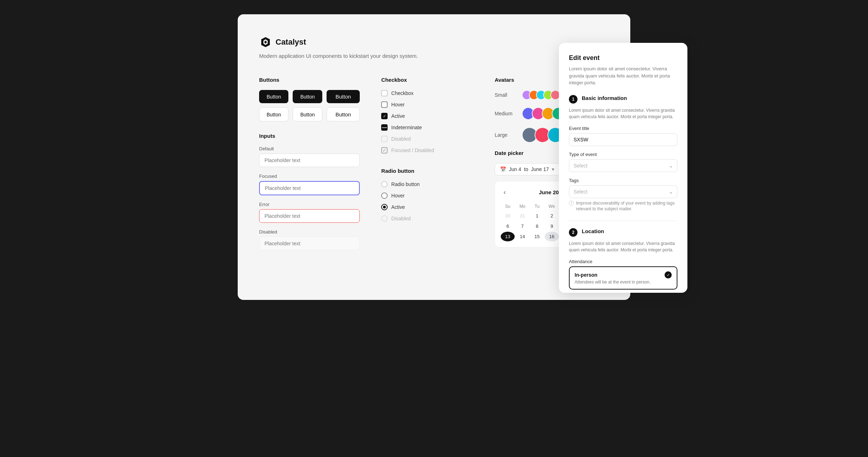 The height and width of the screenshot is (457, 868). Describe the element at coordinates (623, 114) in the screenshot. I see `step-1-desc: Lorem ipsum dolor sit amet consectetur. …` at that location.